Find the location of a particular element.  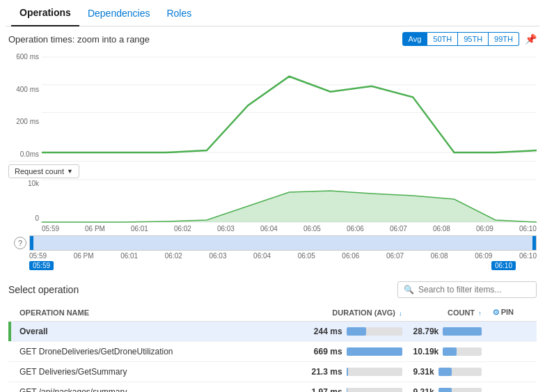

time-label-2: 06:01 is located at coordinates (139, 228).